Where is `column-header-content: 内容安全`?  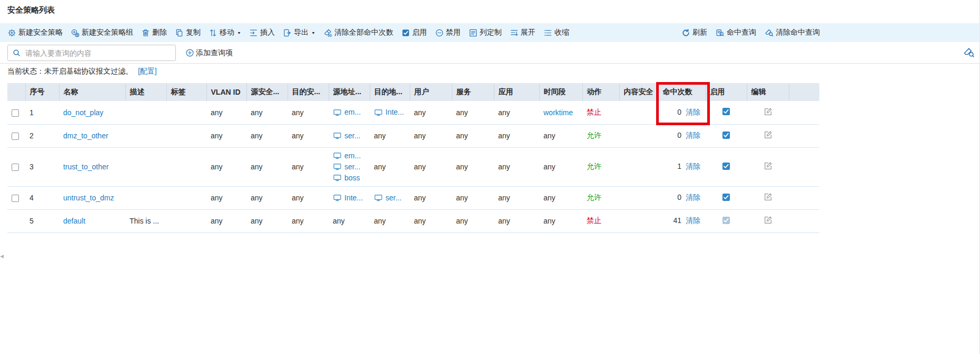
column-header-content: 内容安全 is located at coordinates (639, 92).